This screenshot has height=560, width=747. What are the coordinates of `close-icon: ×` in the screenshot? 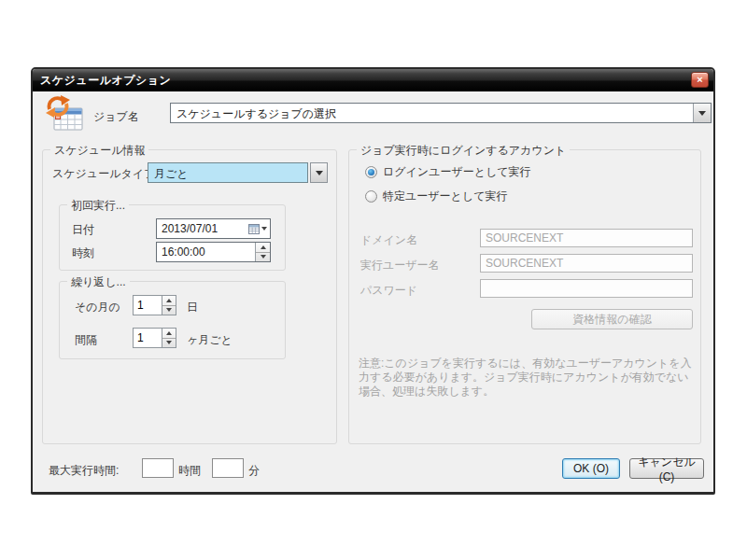 It's located at (699, 80).